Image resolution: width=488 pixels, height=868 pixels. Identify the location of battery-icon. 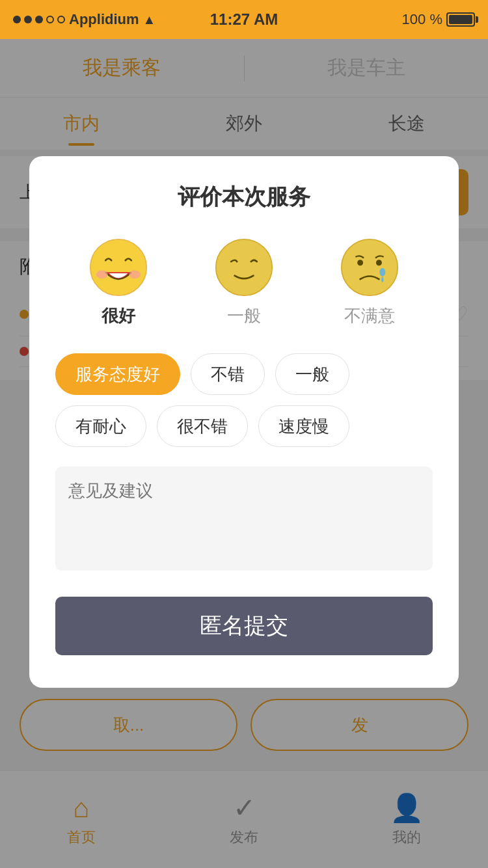
(461, 20).